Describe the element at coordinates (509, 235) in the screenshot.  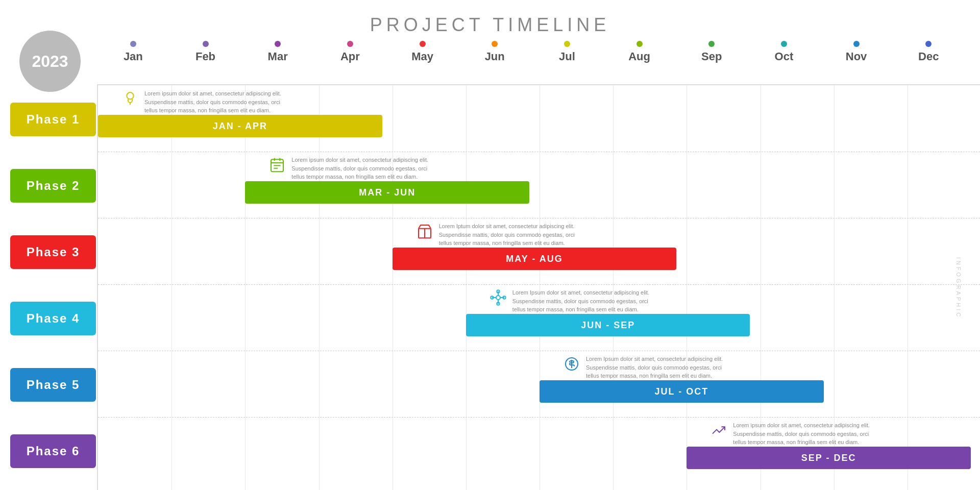
I see `phase-desc-3: Lorem Iptum dolor sit amet, consectetur …` at that location.